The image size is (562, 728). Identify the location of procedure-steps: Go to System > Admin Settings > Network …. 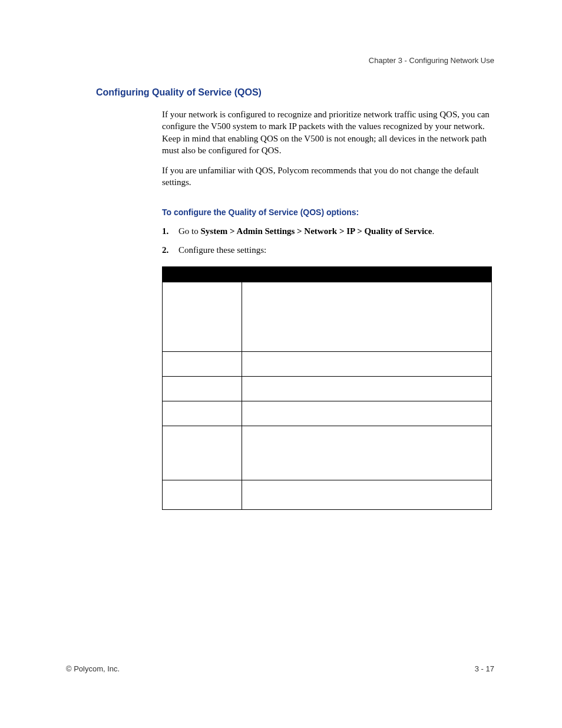
(327, 241).